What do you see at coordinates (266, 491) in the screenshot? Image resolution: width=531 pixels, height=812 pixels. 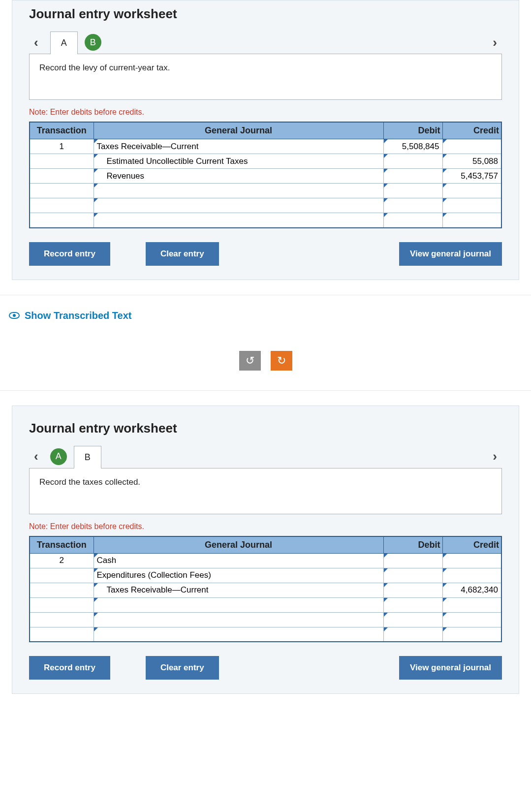 I see `instruction-box: Record the taxes collected.` at bounding box center [266, 491].